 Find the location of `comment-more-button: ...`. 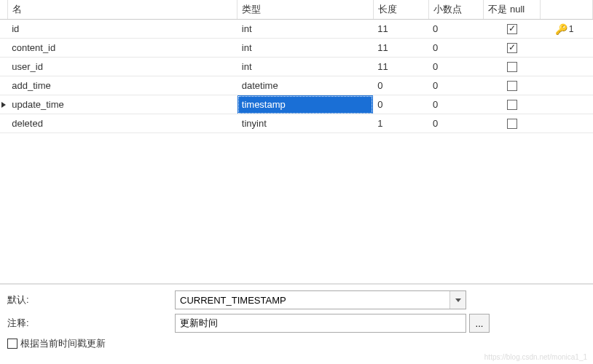

comment-more-button: ... is located at coordinates (479, 323).